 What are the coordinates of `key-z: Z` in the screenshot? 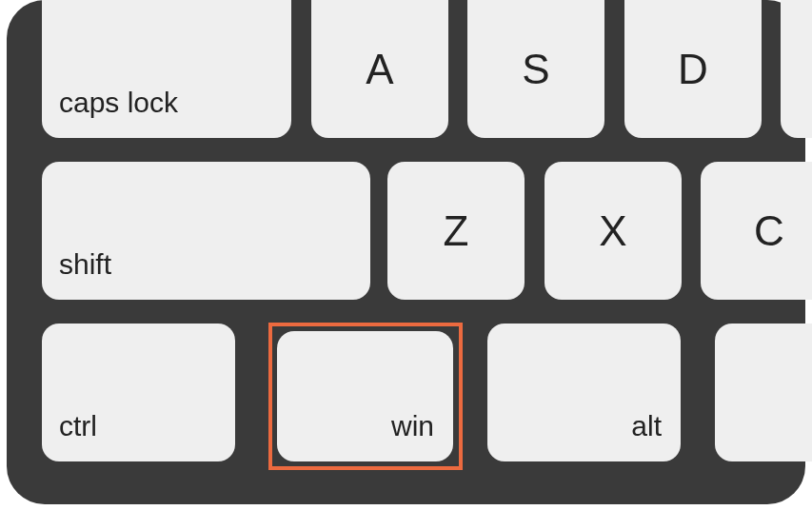 It's located at (456, 230).